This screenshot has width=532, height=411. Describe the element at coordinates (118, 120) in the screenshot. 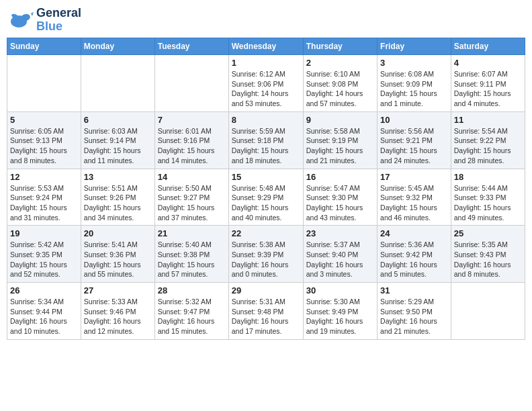

I see `day-number: 6` at that location.